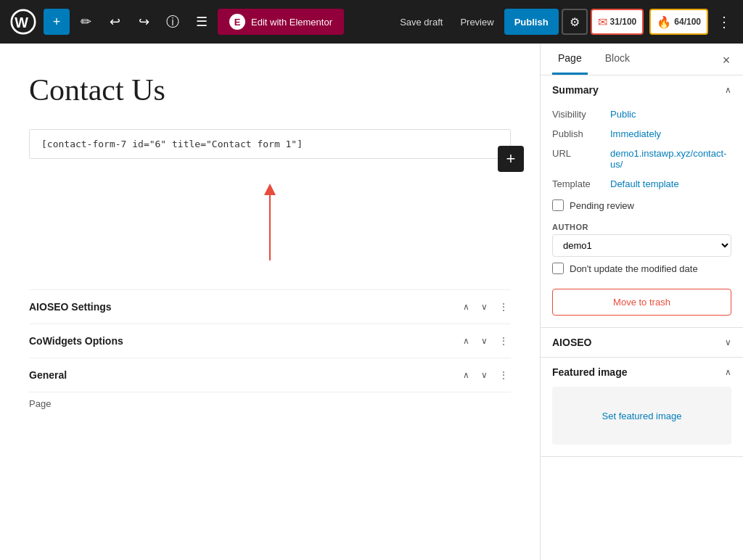  I want to click on url-label: URL, so click(581, 154).